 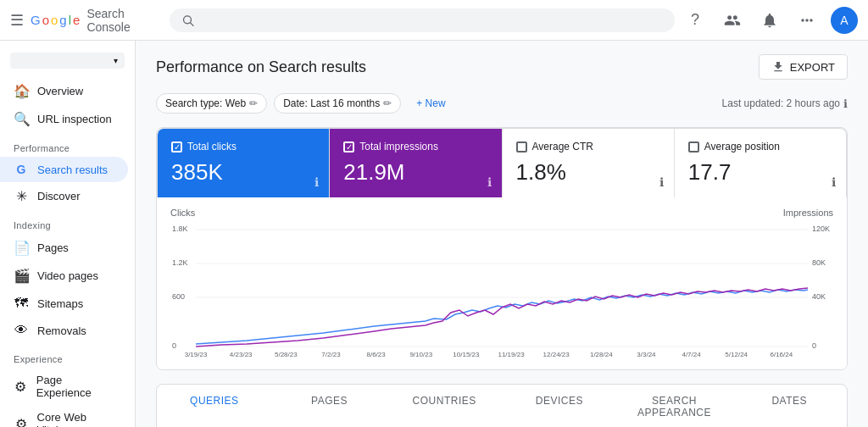 What do you see at coordinates (317, 182) in the screenshot?
I see `clicks-info-icon: ℹ` at bounding box center [317, 182].